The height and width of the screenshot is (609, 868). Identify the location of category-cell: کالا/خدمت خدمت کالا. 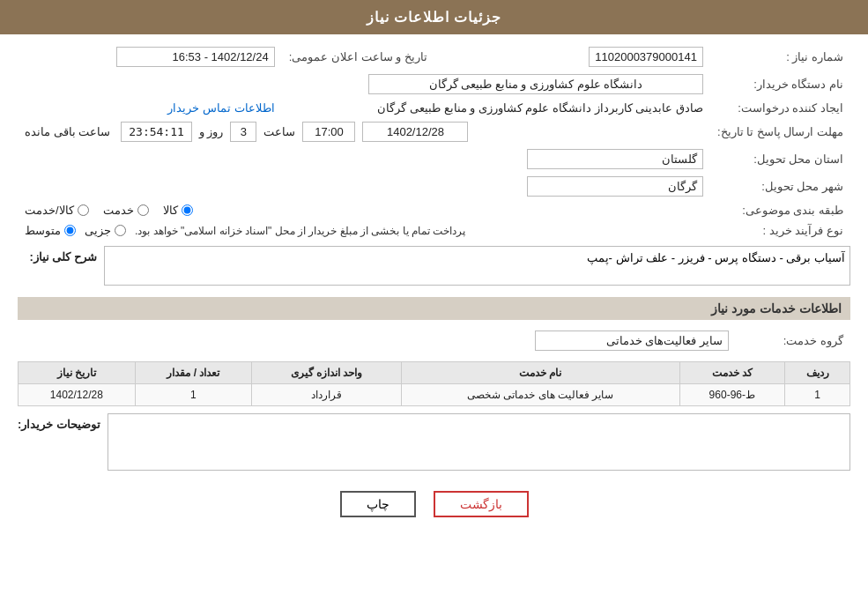
(364, 210).